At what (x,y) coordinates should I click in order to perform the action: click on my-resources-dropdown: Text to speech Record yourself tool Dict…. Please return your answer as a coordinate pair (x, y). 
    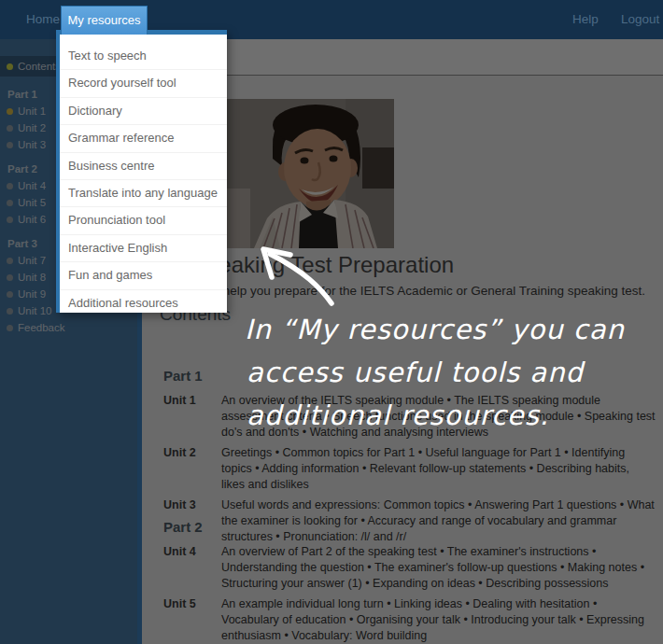
    Looking at the image, I should click on (142, 172).